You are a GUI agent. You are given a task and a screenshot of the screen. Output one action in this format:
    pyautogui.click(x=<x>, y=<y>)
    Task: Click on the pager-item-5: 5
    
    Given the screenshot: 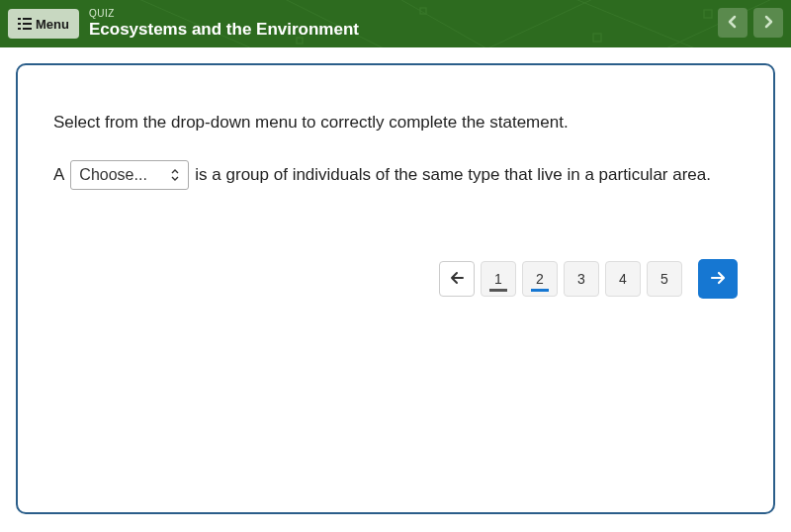 What is the action you would take?
    pyautogui.click(x=664, y=279)
    